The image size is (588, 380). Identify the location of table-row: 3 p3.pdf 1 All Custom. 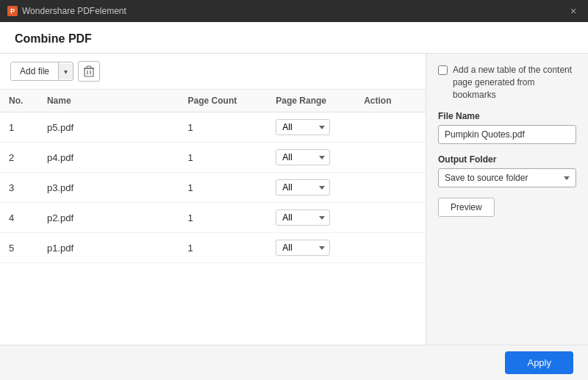
(213, 188).